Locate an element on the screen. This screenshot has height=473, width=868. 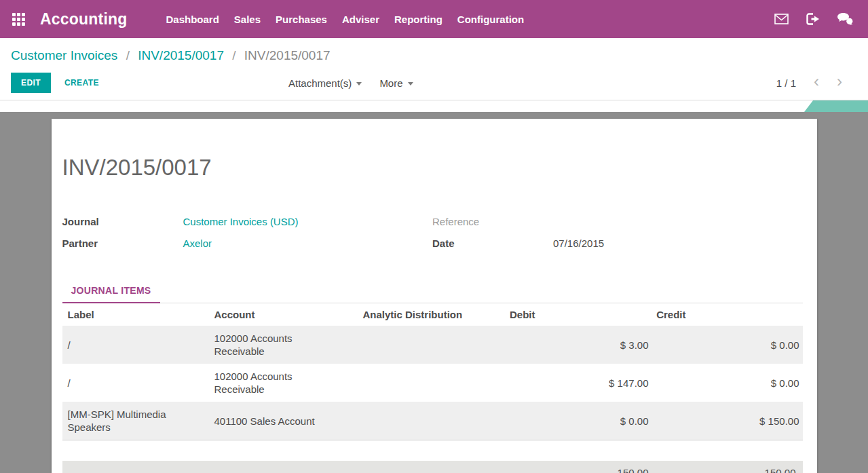
chat-bubbles-icon is located at coordinates (846, 19).